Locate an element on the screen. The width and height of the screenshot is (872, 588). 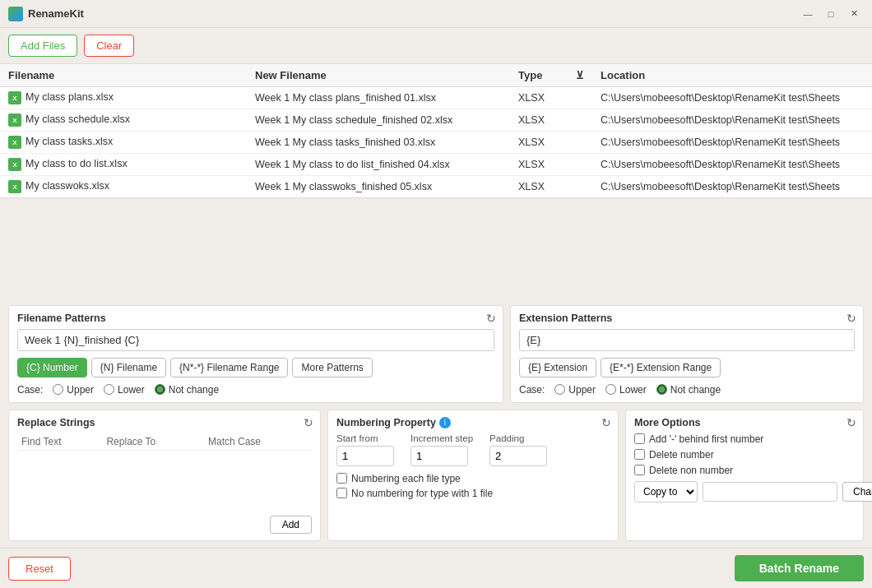
filename-patterns-refresh: ↻ is located at coordinates (491, 318).